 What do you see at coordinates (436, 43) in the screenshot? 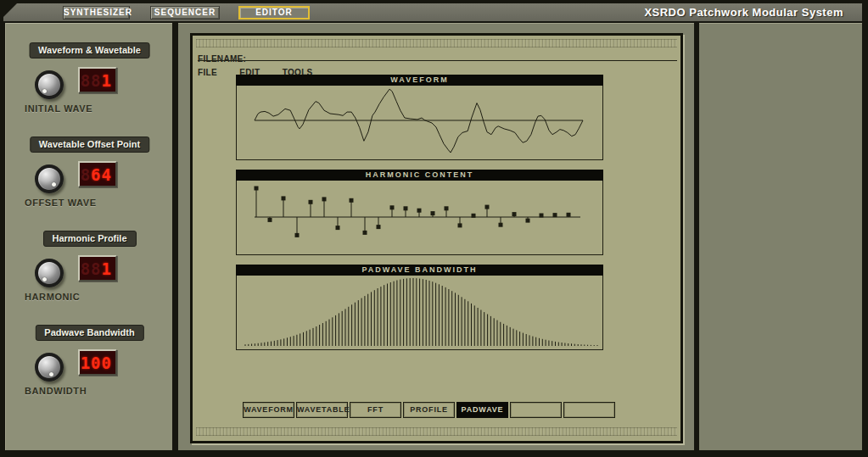
I see `texture-strip-top` at bounding box center [436, 43].